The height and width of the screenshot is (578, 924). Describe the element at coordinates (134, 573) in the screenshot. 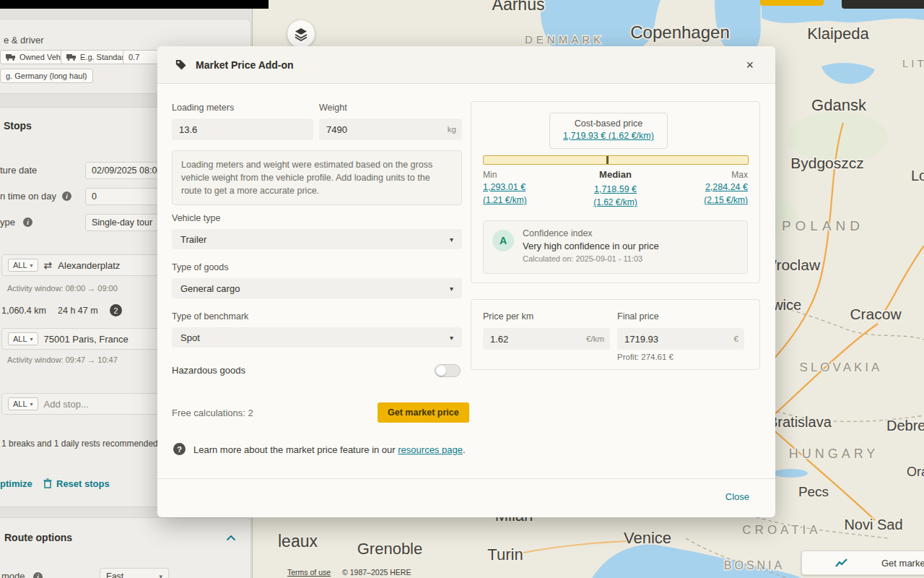

I see `routing-mode-select: Fast ▾` at that location.